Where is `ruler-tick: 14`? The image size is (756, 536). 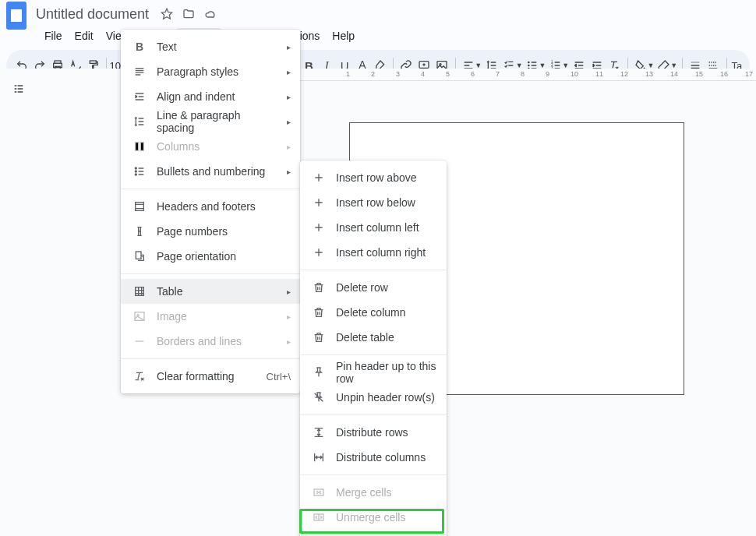
ruler-tick: 14 is located at coordinates (674, 74).